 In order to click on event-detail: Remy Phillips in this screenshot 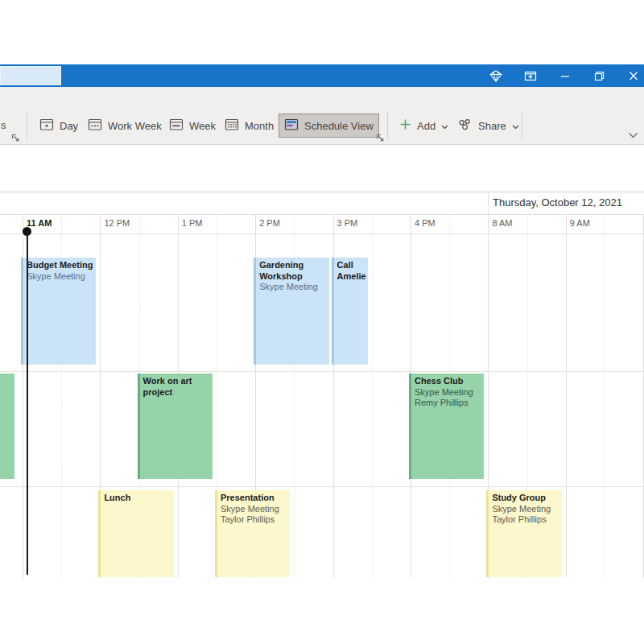, I will do `click(448, 403)`.